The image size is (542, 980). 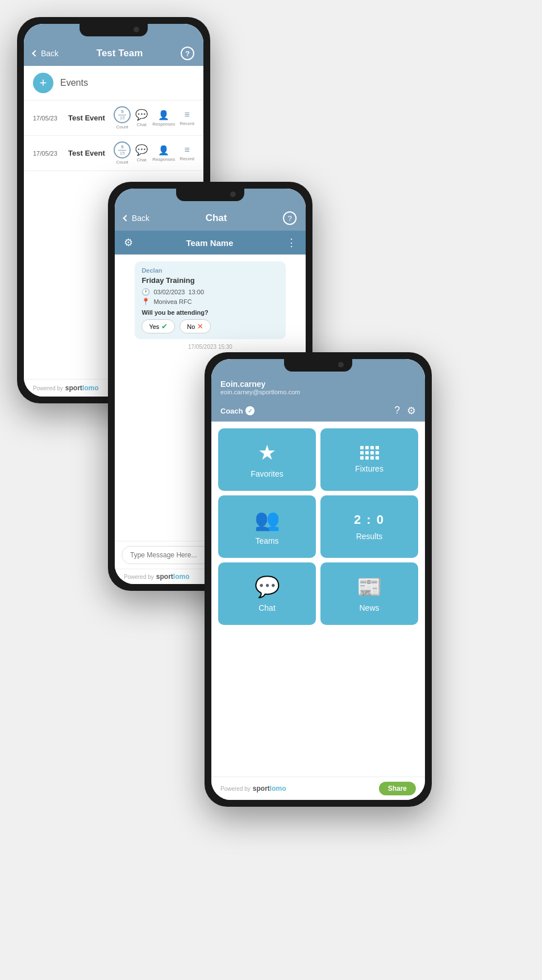 What do you see at coordinates (158, 326) in the screenshot?
I see `yes-button: Yes ✔` at bounding box center [158, 326].